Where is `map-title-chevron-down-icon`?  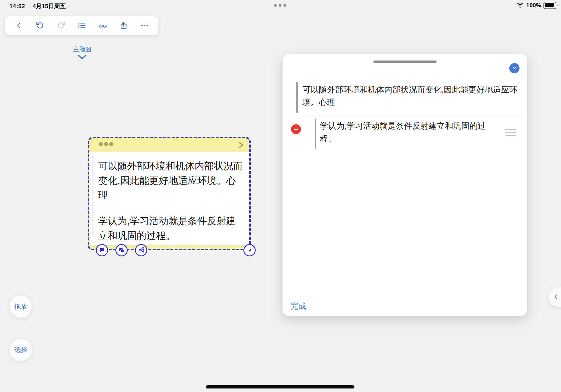 map-title-chevron-down-icon is located at coordinates (82, 58).